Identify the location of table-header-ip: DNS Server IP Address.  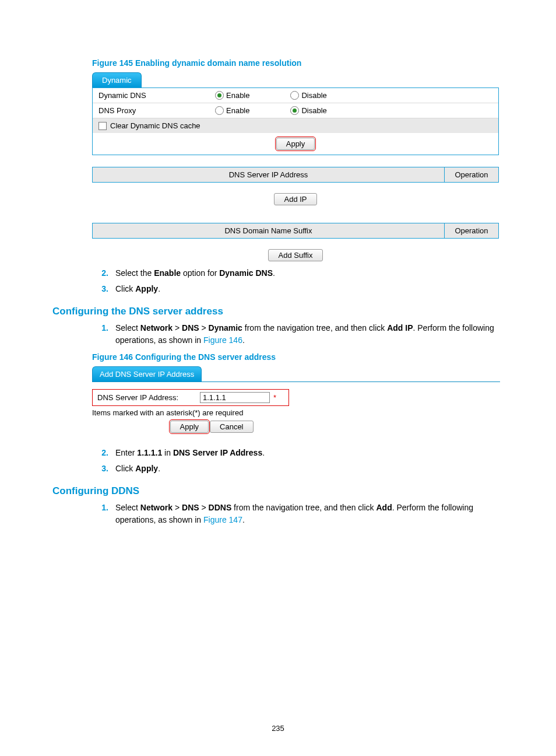
(269, 175).